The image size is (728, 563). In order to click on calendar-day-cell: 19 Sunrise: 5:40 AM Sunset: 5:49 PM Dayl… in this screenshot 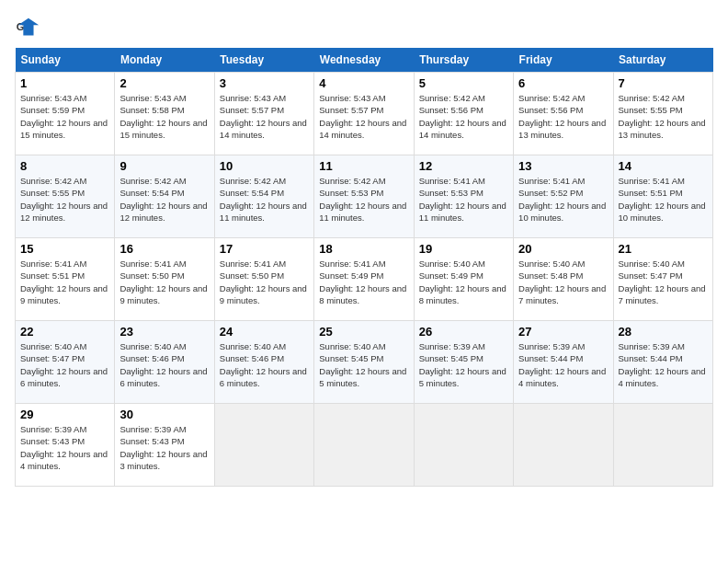, I will do `click(463, 280)`.